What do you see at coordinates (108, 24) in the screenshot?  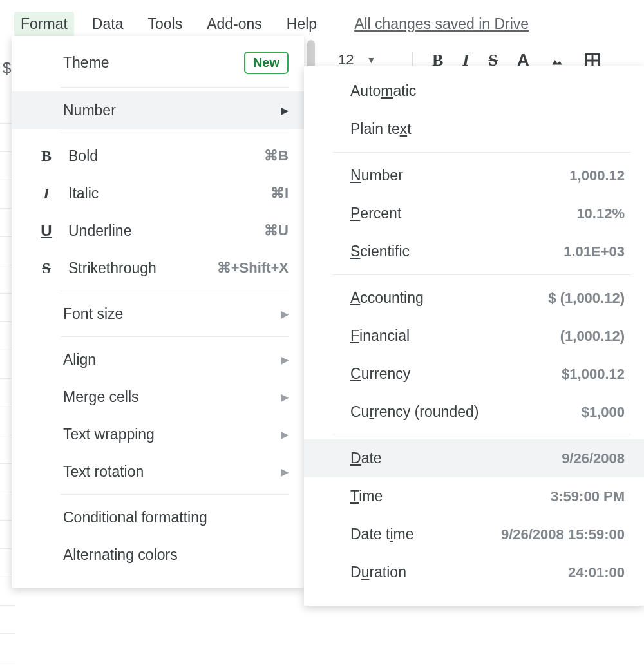 I see `menu-data: Data` at bounding box center [108, 24].